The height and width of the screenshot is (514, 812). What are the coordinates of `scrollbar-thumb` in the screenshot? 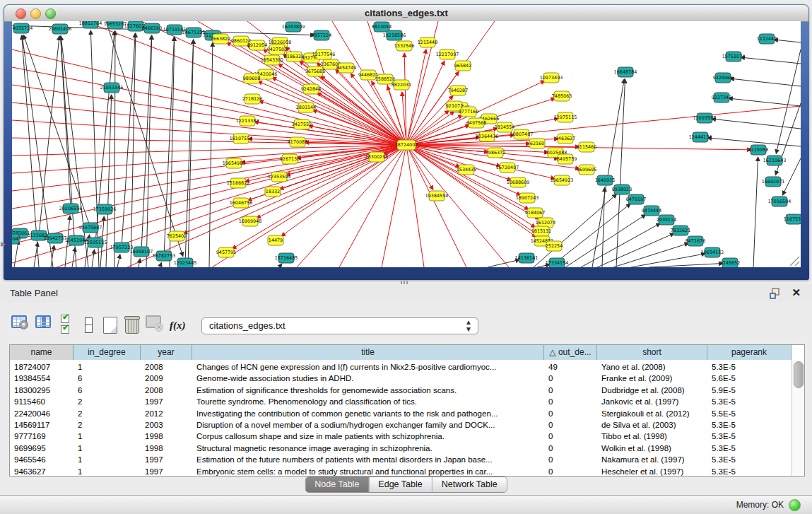 It's located at (799, 375).